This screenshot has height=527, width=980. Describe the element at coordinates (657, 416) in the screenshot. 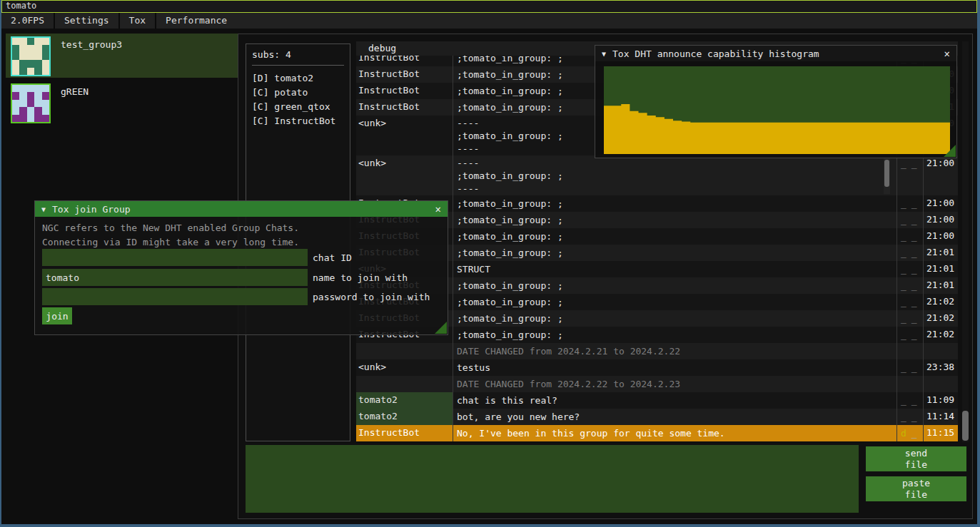

I see `chat-row: tomato2bot, are you new here?__11:14` at that location.